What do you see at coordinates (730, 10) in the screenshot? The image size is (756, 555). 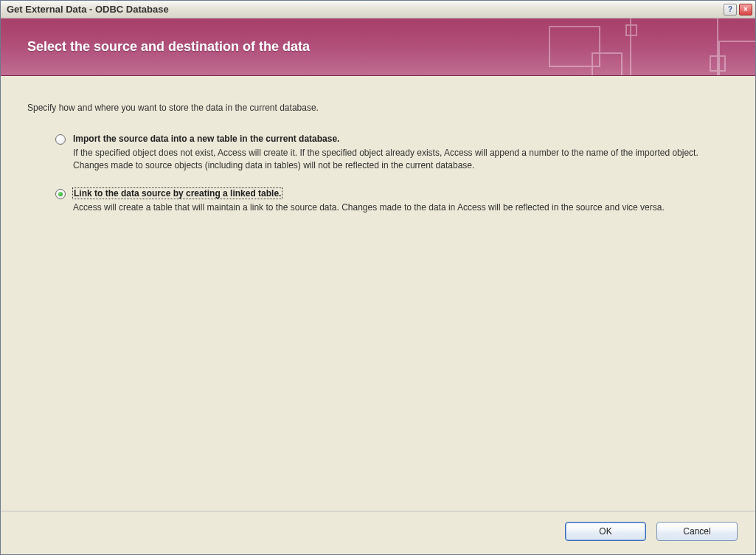 I see `help-button: ?` at bounding box center [730, 10].